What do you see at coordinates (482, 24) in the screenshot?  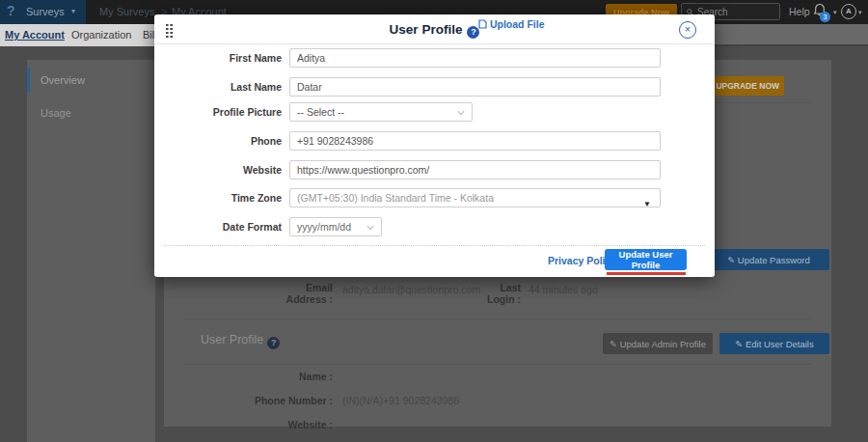 I see `file-icon` at bounding box center [482, 24].